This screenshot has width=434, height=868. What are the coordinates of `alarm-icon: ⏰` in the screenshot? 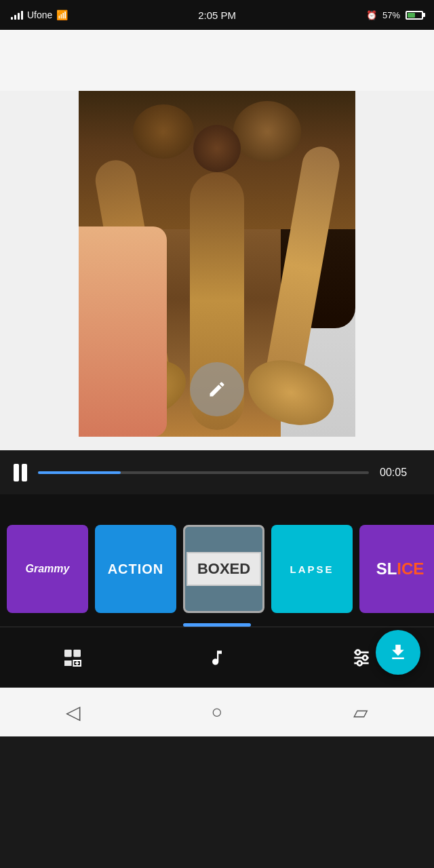 It's located at (372, 15).